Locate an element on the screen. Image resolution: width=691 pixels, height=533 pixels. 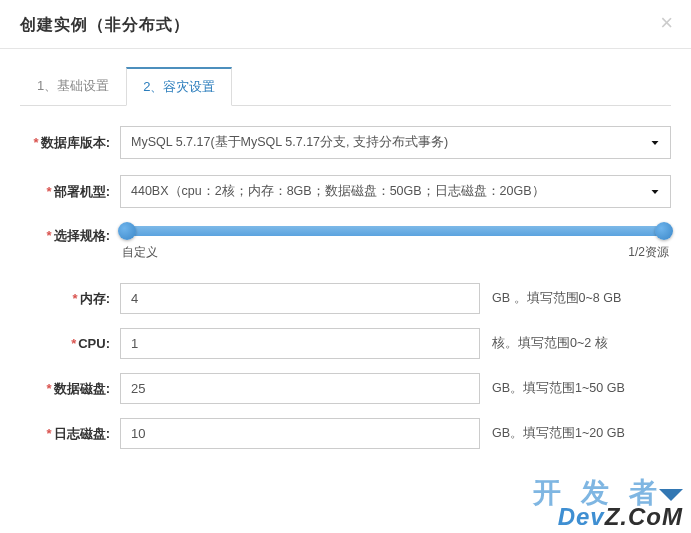
row-spec: *选择规格: 自定义 1/2资源 is located at coordinates (346, 242).